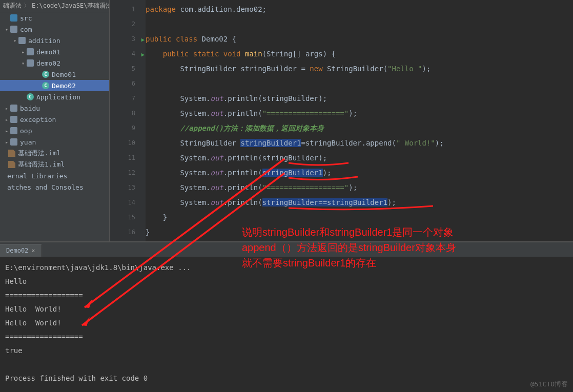 Image resolution: width=573 pixels, height=392 pixels. What do you see at coordinates (128, 121) in the screenshot?
I see `line-gutter: 123▶4▶5678910111213141516` at bounding box center [128, 121].